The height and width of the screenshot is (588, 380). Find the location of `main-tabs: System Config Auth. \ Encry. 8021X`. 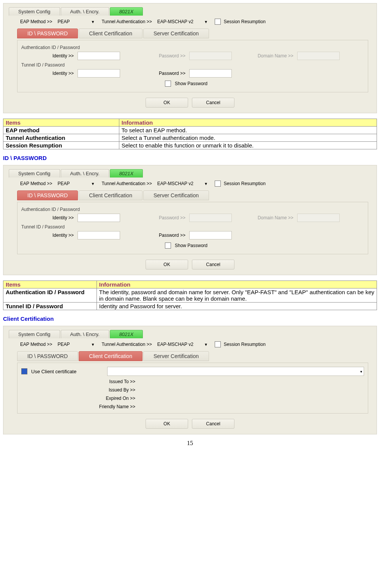

main-tabs: System Config Auth. \ Encry. 8021X is located at coordinates (190, 11).